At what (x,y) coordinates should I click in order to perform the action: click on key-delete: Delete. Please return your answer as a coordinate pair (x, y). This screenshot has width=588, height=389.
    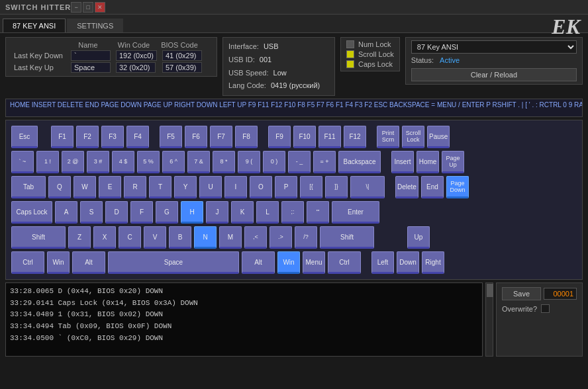
    Looking at the image, I should click on (407, 187).